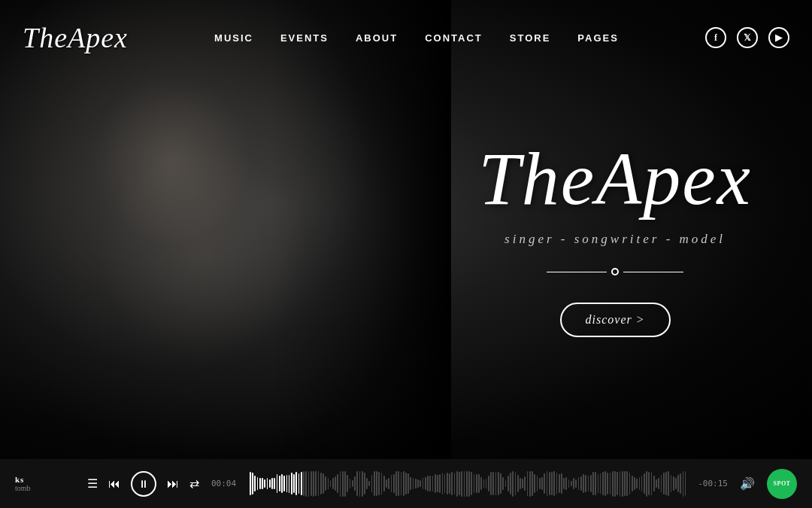 This screenshot has width=812, height=508. What do you see at coordinates (615, 239) in the screenshot?
I see `hero-subtitle: singer - songwriter - model` at bounding box center [615, 239].